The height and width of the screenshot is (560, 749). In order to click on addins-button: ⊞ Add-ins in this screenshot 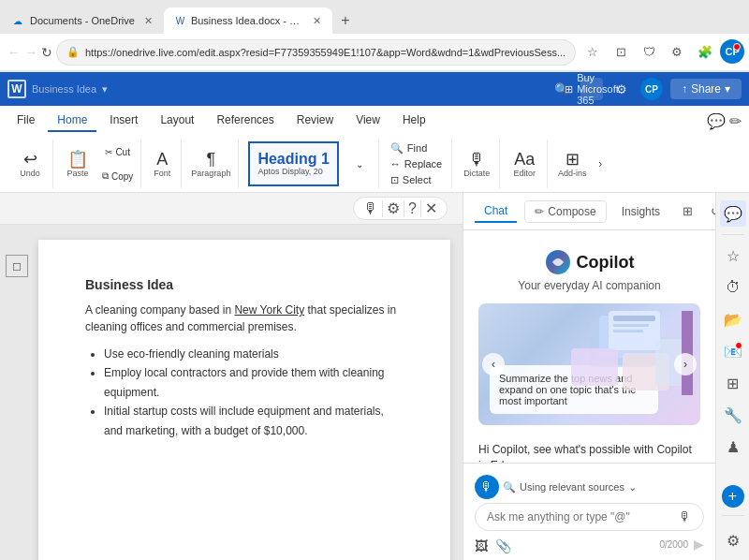, I will do `click(572, 164)`.